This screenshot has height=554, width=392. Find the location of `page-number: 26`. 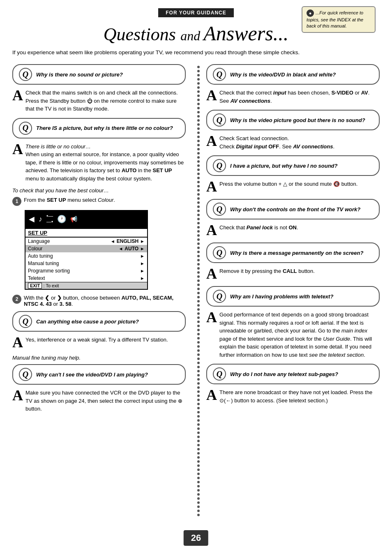

page-number: 26 is located at coordinates (196, 538).